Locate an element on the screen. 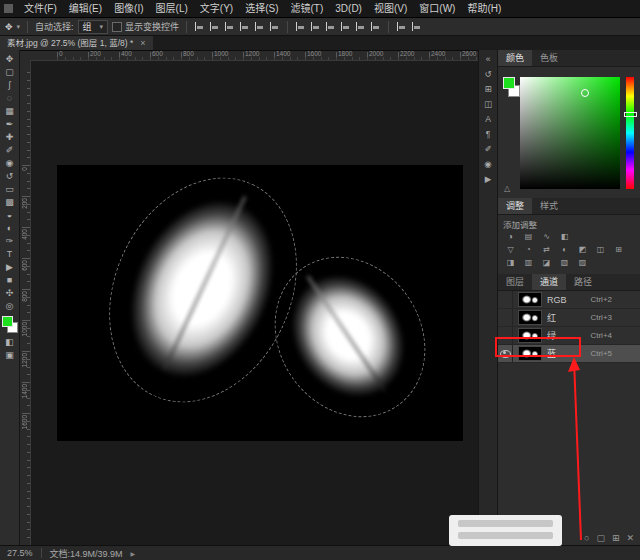 The width and height of the screenshot is (640, 560). tab-adjustments: 调整 is located at coordinates (515, 206).